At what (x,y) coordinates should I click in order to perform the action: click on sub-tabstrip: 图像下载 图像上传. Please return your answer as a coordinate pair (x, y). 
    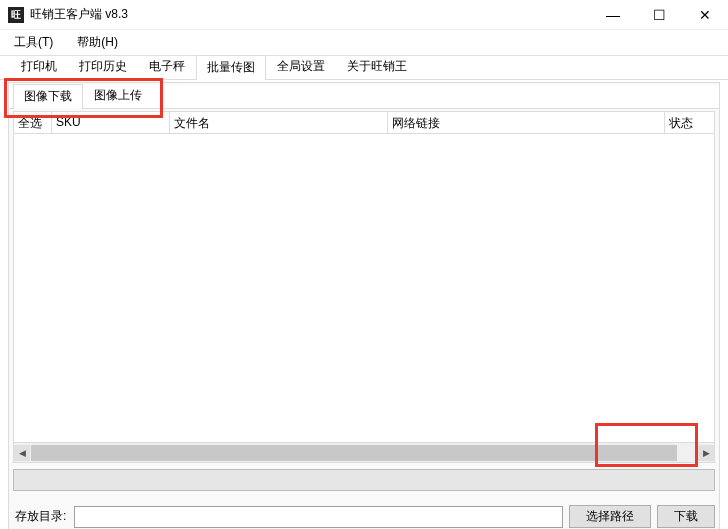
    Looking at the image, I should click on (364, 97).